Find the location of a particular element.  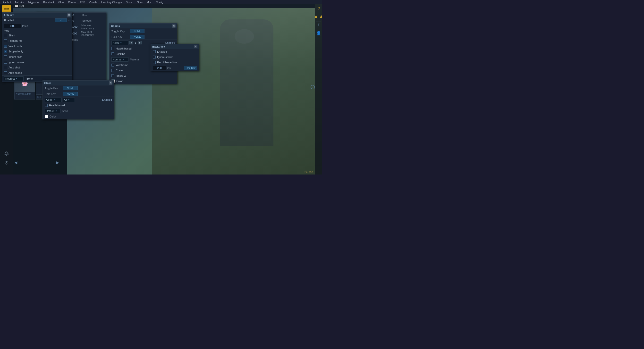

chams-color-row: Color is located at coordinates (143, 81).